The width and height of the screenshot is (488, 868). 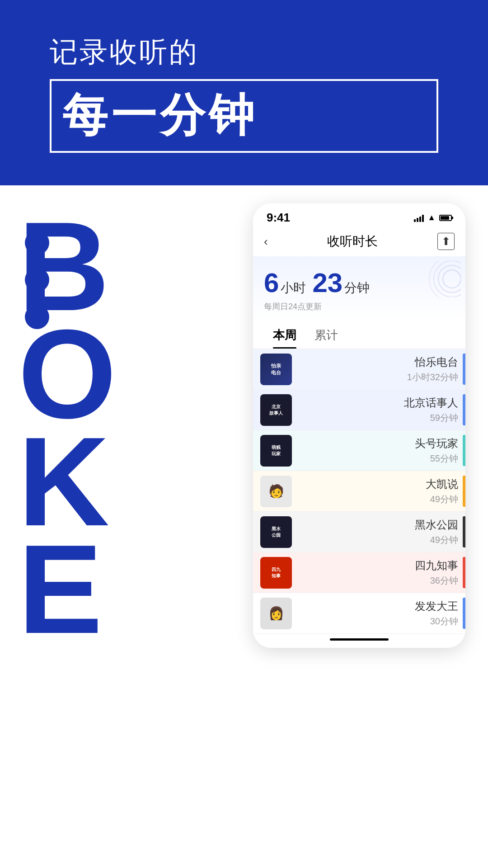 I want to click on home-indicator, so click(x=359, y=641).